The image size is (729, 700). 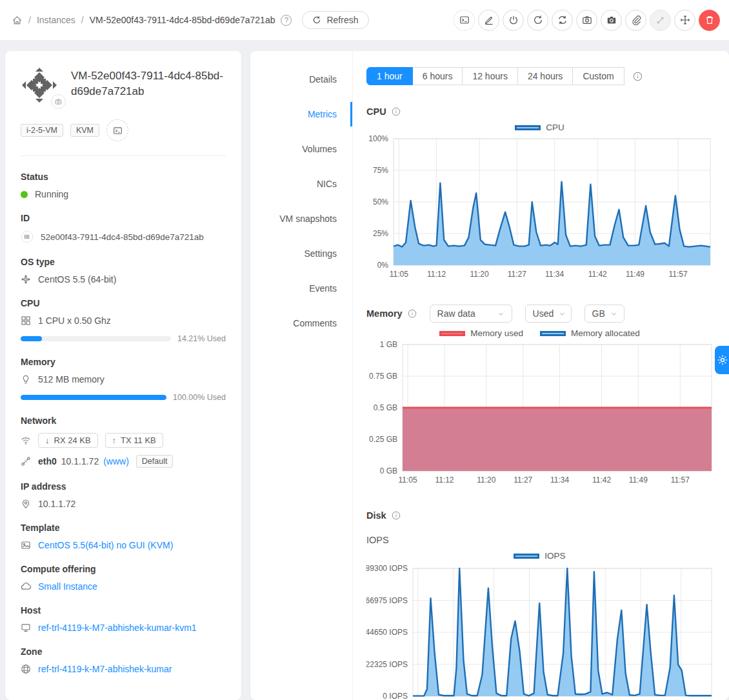 I want to click on edit-button, so click(x=489, y=21).